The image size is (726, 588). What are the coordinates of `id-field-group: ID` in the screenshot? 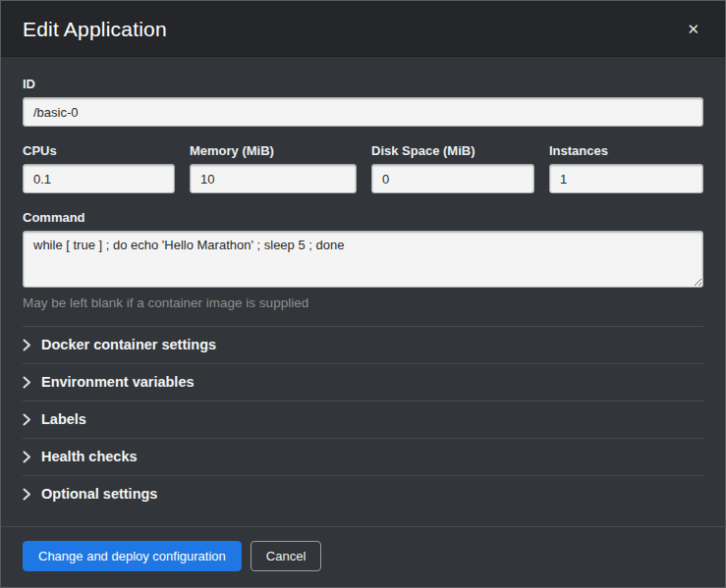 It's located at (363, 102).